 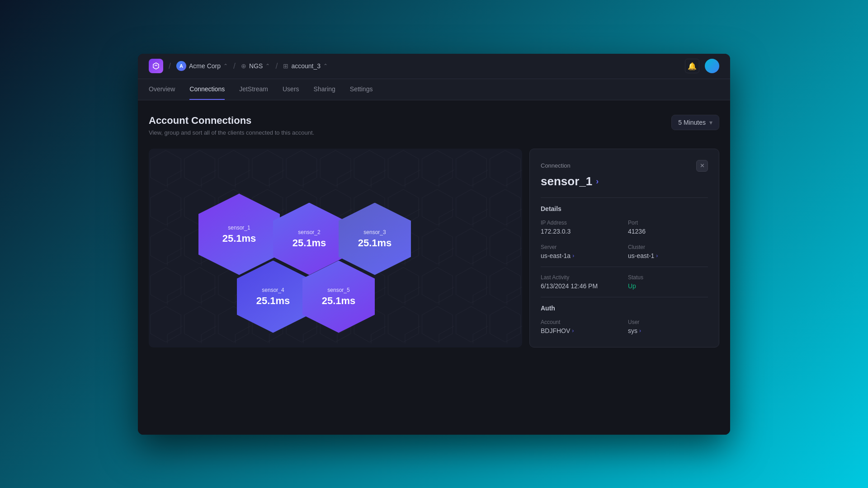 I want to click on header-left: / A Acme Corp ⌃ / ⊕ NGS ⌃ / ⊞ account_3, so click(x=238, y=66).